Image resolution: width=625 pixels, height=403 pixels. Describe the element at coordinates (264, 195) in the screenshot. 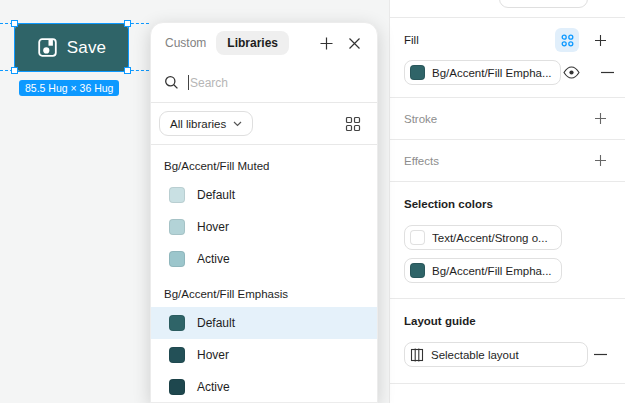

I see `style-row-muted-default: Default` at that location.